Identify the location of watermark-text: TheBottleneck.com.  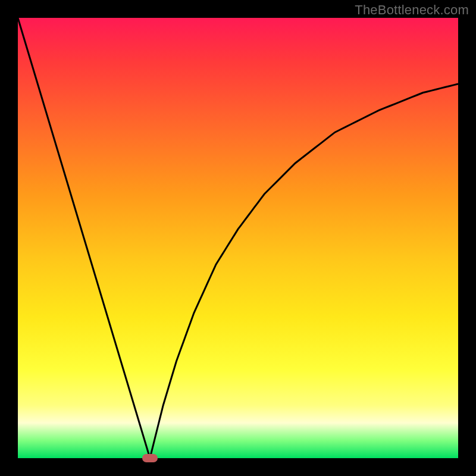
(412, 10).